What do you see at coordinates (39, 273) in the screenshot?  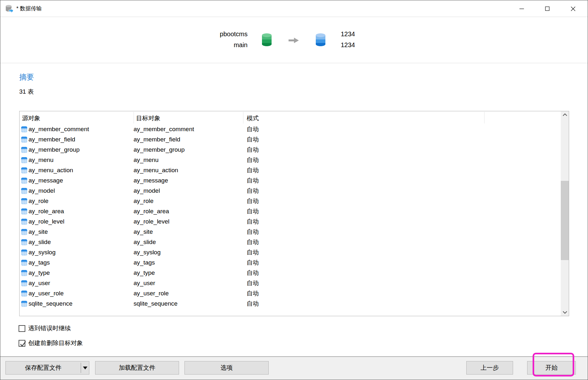 I see `source-object: ay_type` at bounding box center [39, 273].